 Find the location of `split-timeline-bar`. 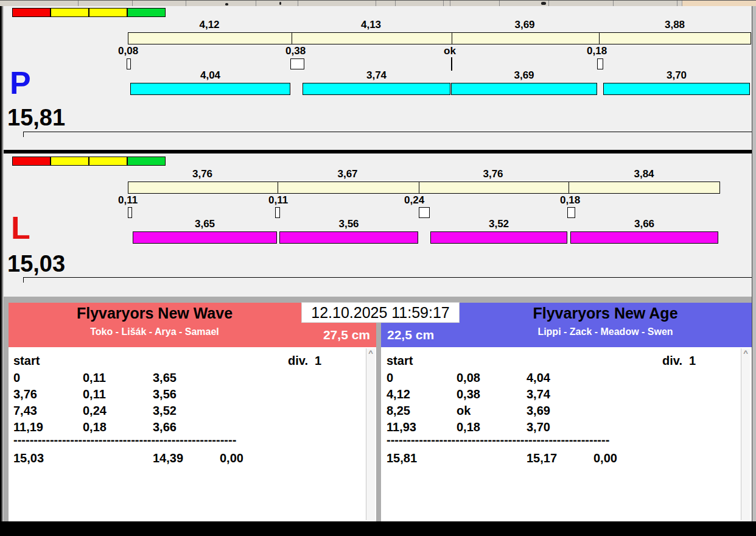

split-timeline-bar is located at coordinates (439, 38).